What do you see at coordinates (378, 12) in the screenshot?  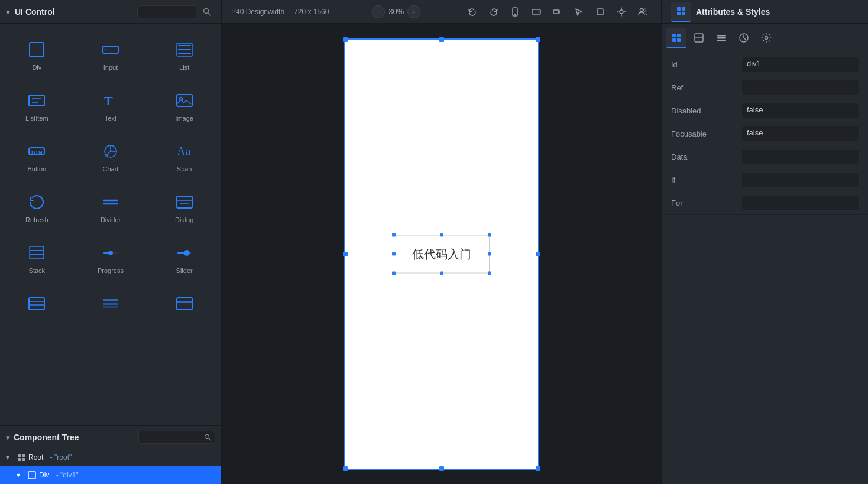 I see `zoom-out-button: −` at bounding box center [378, 12].